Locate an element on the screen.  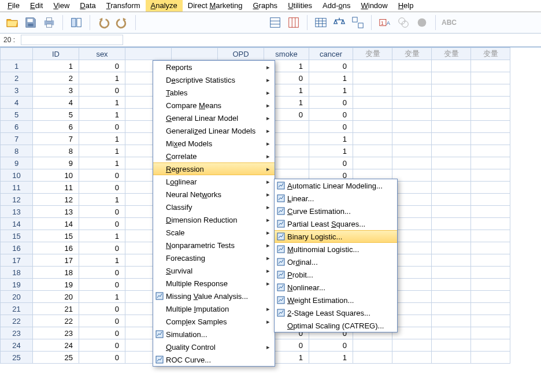
analyze-item-simulation: Simulation... is located at coordinates (214, 334).